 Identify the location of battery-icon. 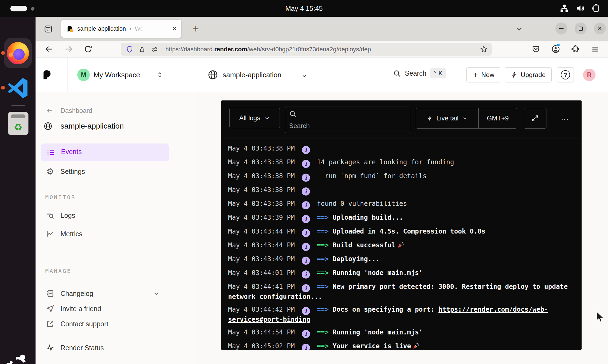
(596, 8).